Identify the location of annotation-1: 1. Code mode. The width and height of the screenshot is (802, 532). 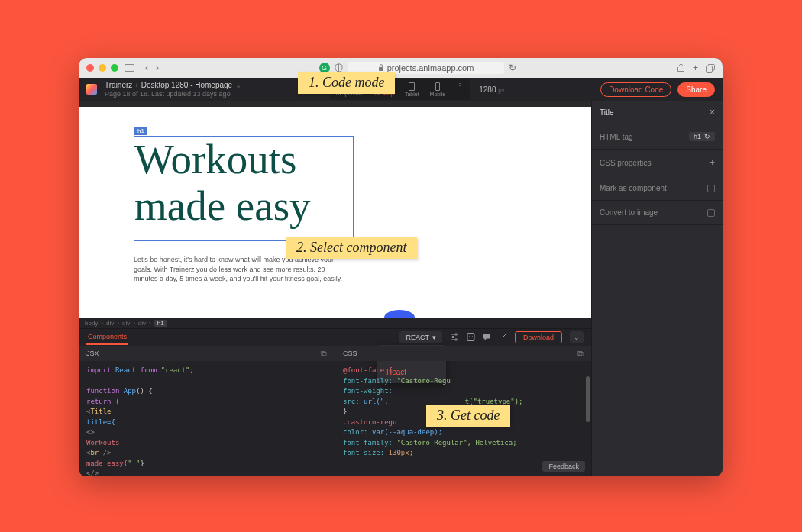
(347, 82).